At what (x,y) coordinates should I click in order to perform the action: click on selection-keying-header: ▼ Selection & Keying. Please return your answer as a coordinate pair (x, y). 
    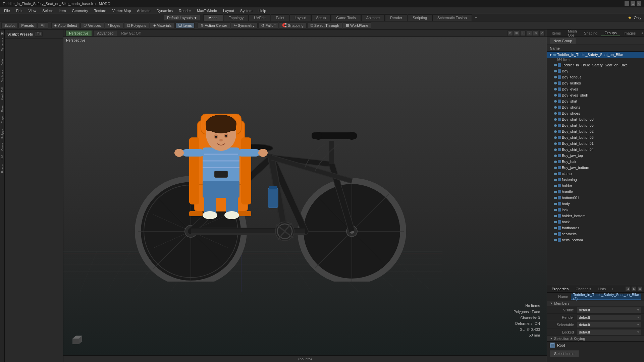
    Looking at the image, I should click on (596, 339).